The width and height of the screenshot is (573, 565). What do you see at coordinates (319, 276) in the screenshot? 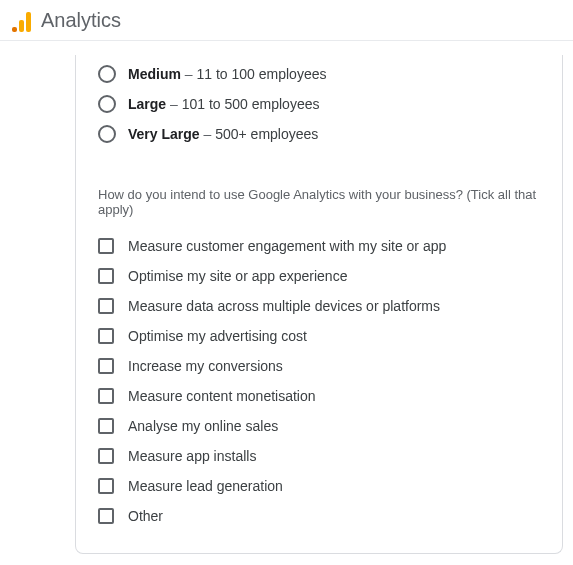
I see `checkbox-optimise-experience: Optimise my site or app experience` at bounding box center [319, 276].